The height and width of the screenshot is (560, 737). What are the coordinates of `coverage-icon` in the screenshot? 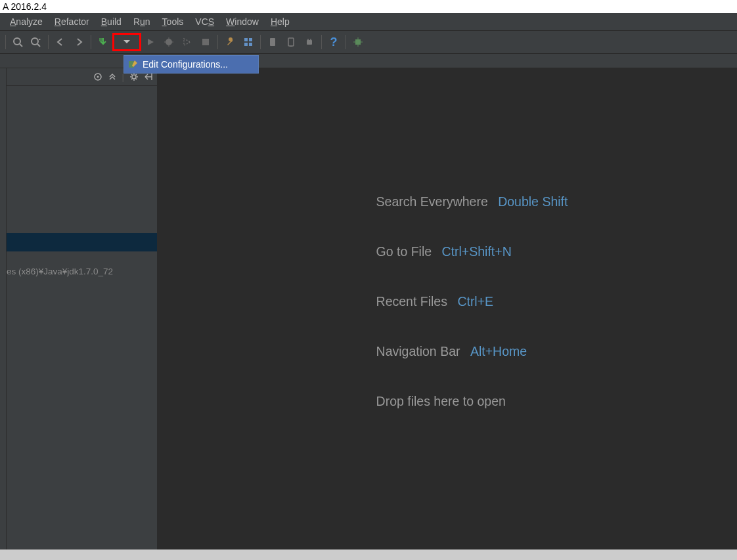 It's located at (187, 42).